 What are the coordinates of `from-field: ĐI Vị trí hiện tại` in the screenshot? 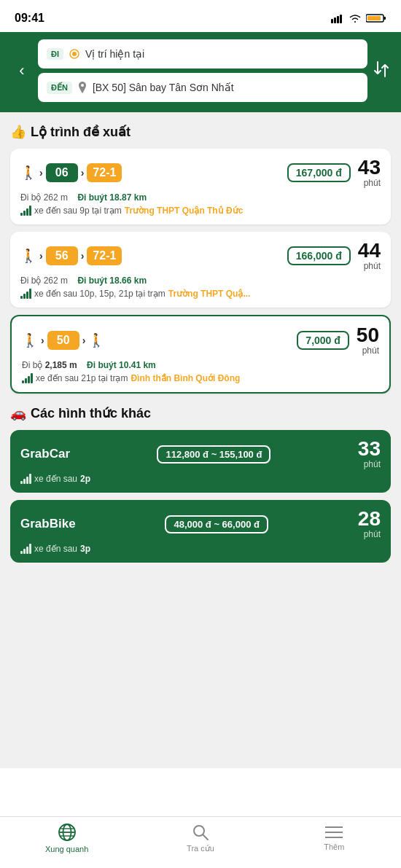 It's located at (203, 54).